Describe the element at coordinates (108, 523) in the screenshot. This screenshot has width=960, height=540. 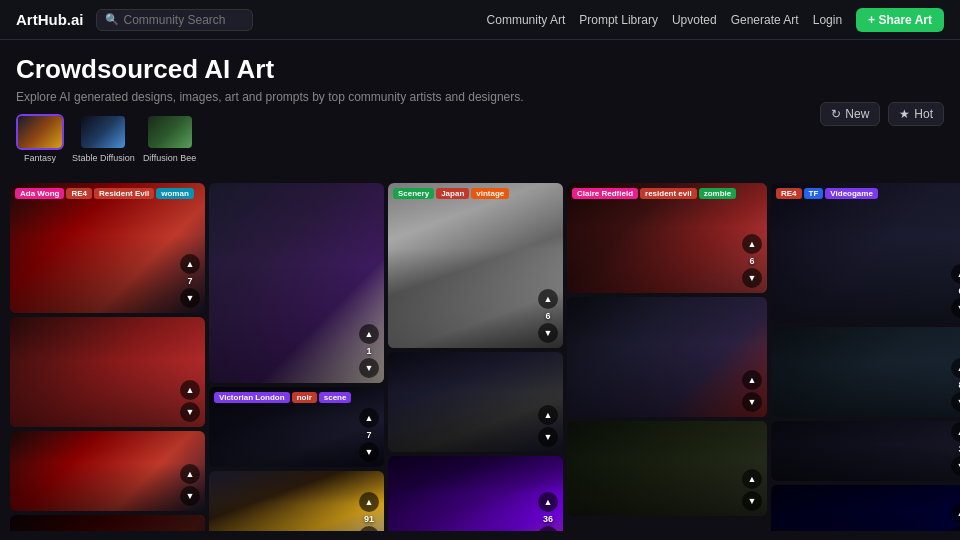
I see `gallery-card: CENSORED▲3▼` at that location.